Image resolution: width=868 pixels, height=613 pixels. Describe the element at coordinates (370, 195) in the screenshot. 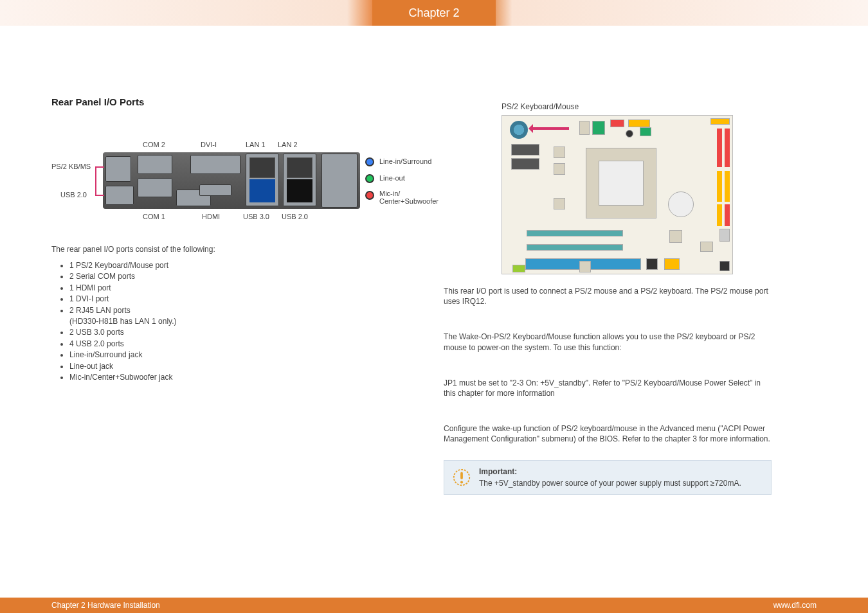

I see `mic-in-jack-icon` at that location.